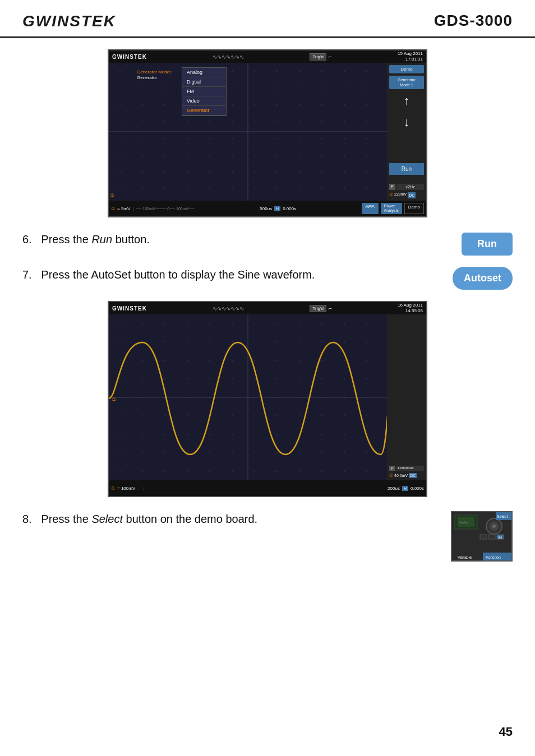  I want to click on svg-text: display, so click(464, 522).